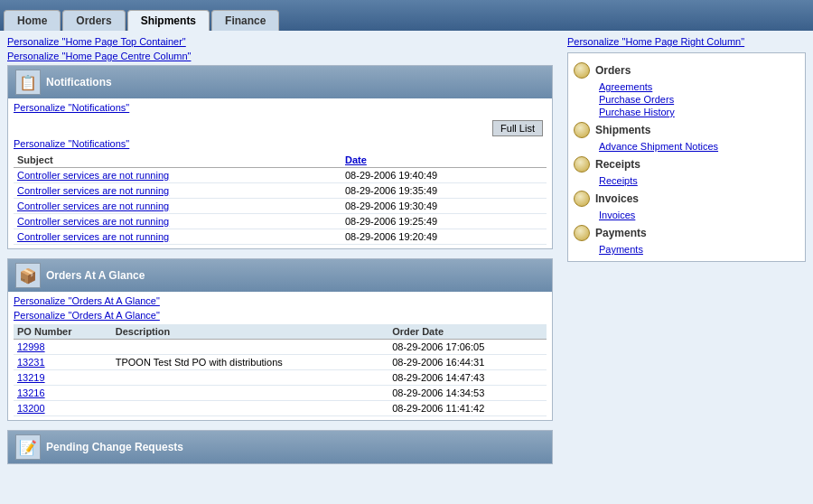 Image resolution: width=813 pixels, height=504 pixels. Describe the element at coordinates (687, 172) in the screenshot. I see `nav-section-group: Receipts Receipts` at that location.